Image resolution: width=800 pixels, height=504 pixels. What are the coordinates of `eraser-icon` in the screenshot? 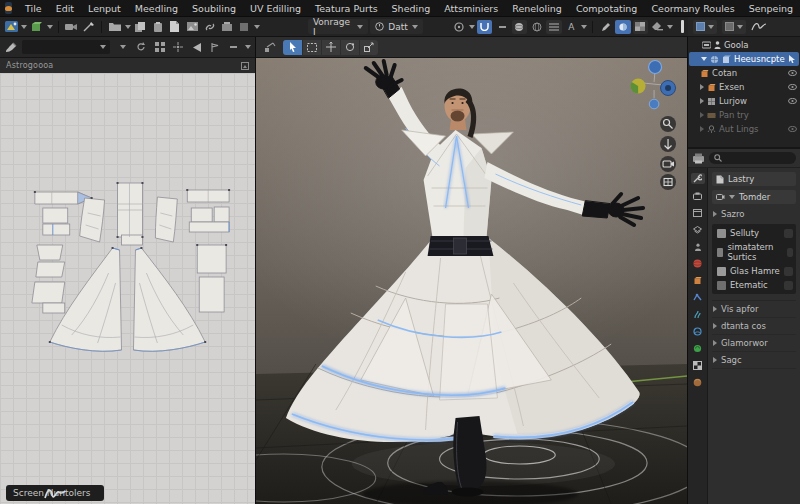 It's located at (658, 27).